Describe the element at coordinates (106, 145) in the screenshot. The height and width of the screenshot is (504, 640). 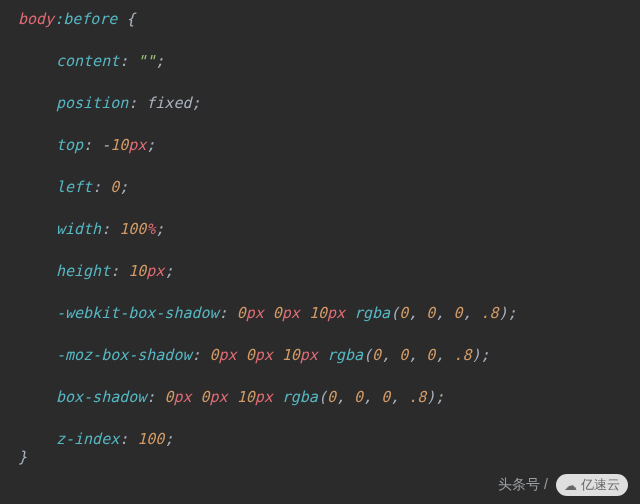
I see `token-punc: -` at that location.